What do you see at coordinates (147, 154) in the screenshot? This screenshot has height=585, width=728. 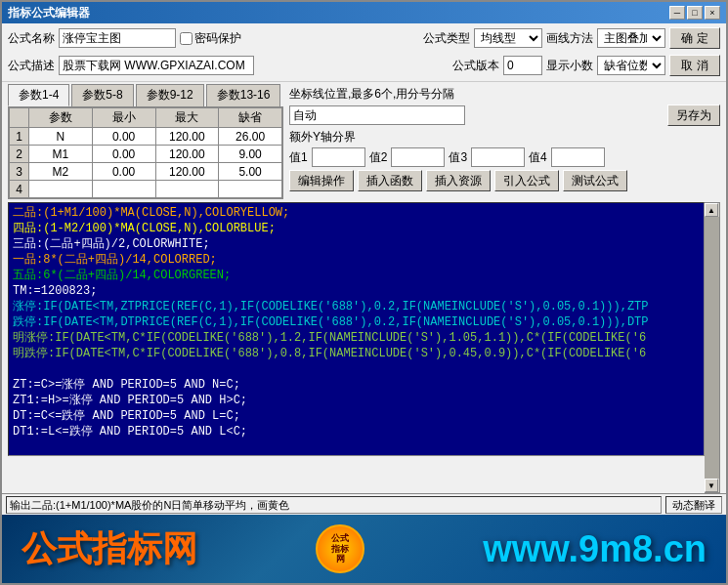 I see `param-row-2: 2` at bounding box center [147, 154].